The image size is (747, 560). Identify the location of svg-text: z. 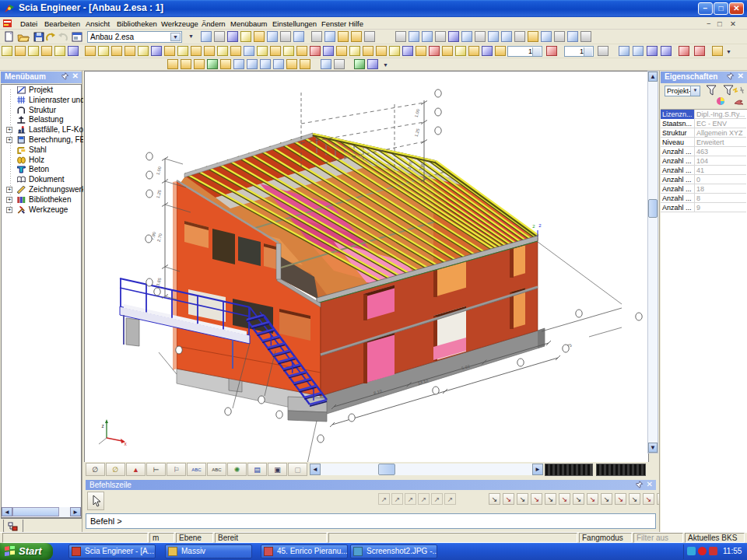
(103, 426).